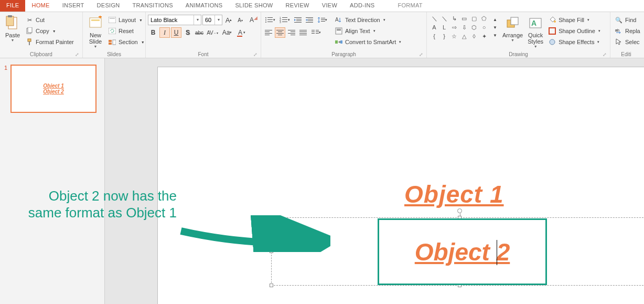 The height and width of the screenshot is (304, 644). Describe the element at coordinates (13, 23) in the screenshot. I see `paste-icon` at that location.